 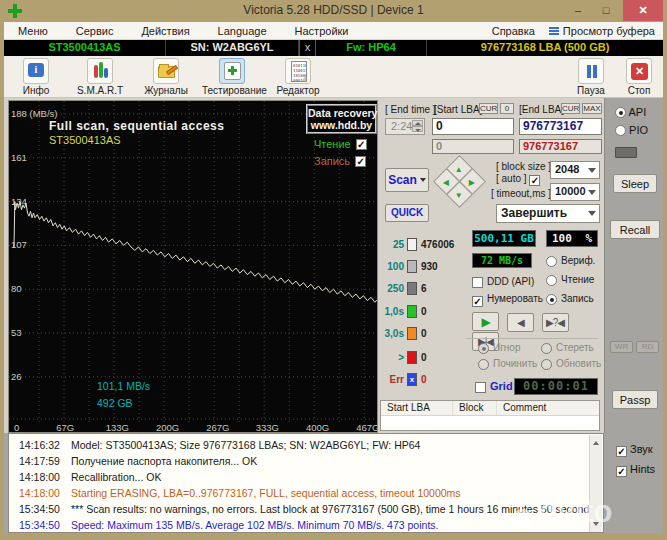 What do you see at coordinates (298, 77) in the screenshot?
I see `editor-button: 010110 110011 101000 0001 Редактор` at bounding box center [298, 77].